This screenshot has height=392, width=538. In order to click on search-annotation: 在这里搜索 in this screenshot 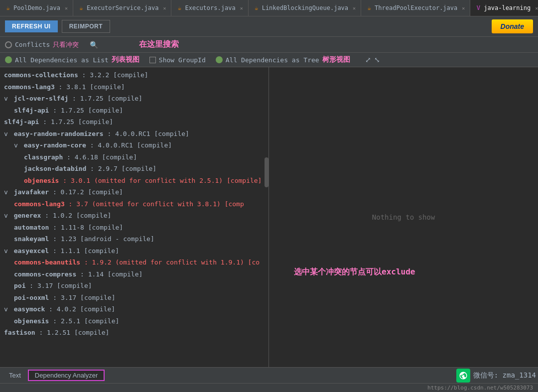, I will do `click(159, 45)`.